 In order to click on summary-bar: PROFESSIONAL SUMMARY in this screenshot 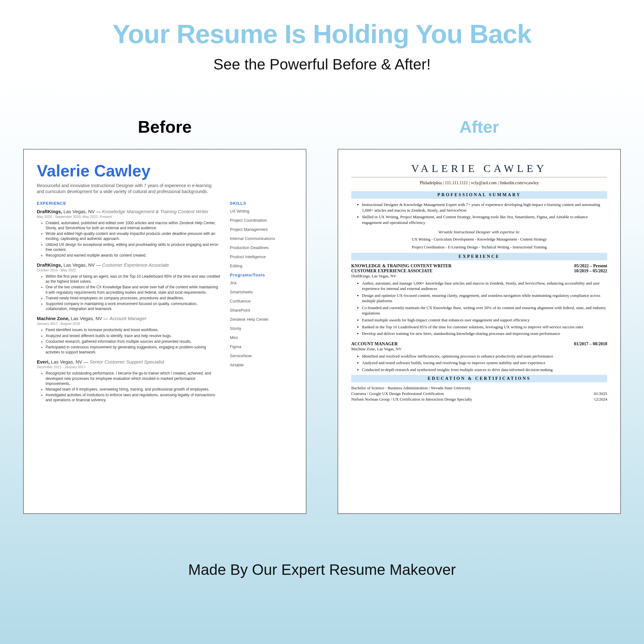, I will do `click(479, 195)`.